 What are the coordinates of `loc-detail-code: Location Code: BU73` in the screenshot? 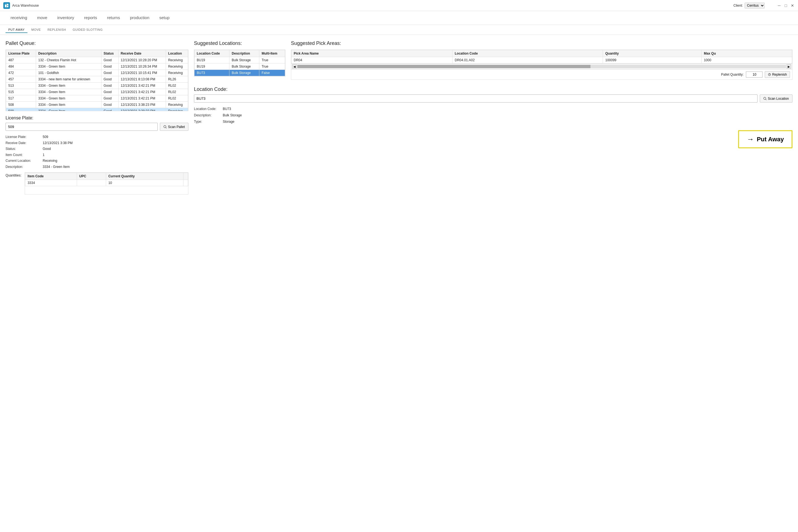 It's located at (493, 109).